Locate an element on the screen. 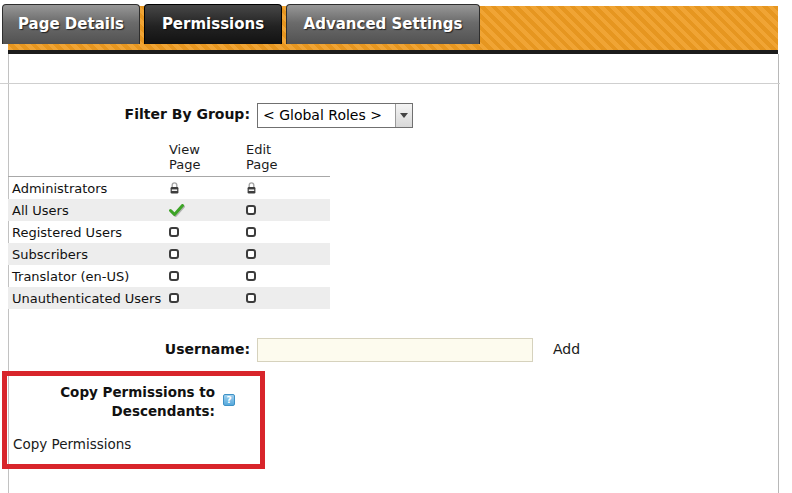 This screenshot has height=493, width=792. role-name: Unauthenticated Users is located at coordinates (87, 298).